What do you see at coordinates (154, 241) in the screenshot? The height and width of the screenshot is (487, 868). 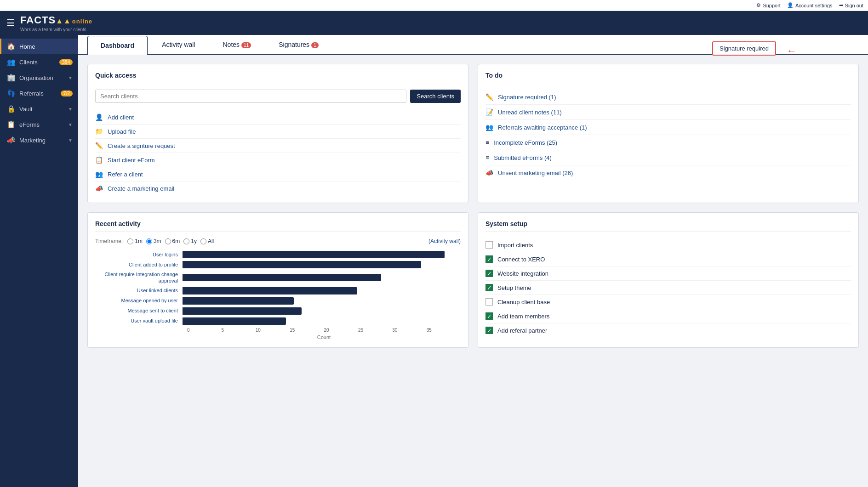 I see `timeframe-option-3m: 3m` at bounding box center [154, 241].